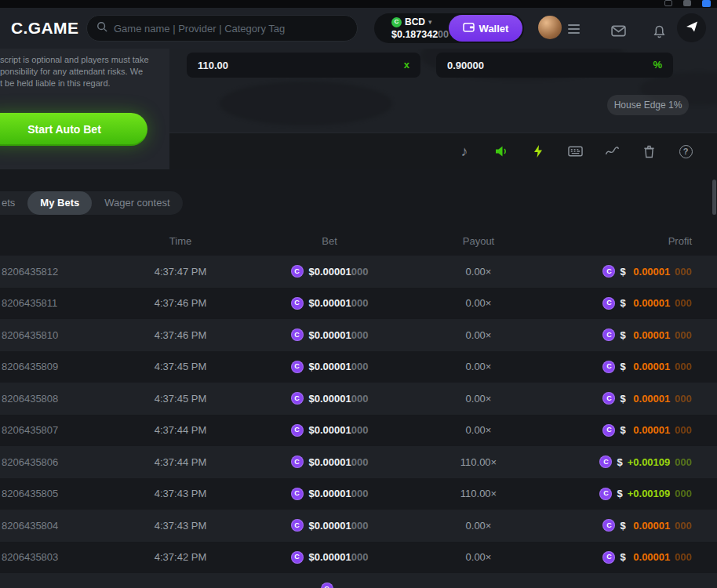 This screenshot has height=588, width=717. What do you see at coordinates (411, 28) in the screenshot?
I see `currency-selector: C BCD ▾ $0.18734200` at bounding box center [411, 28].